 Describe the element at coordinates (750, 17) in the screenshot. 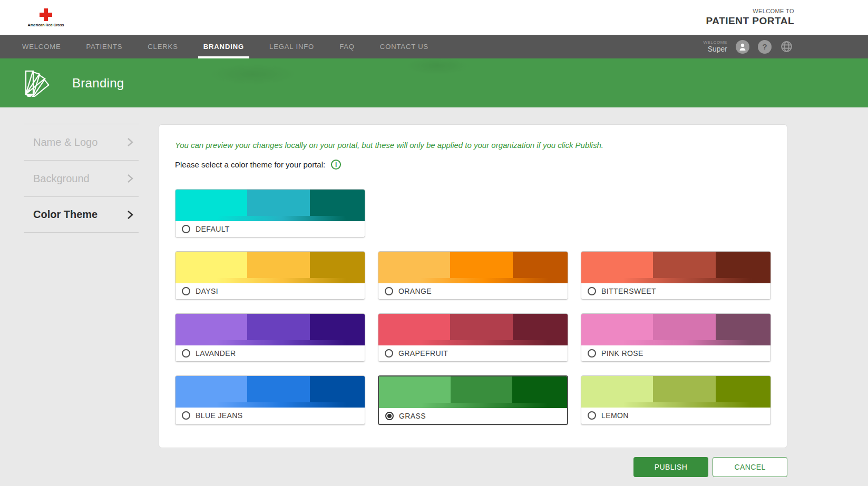

I see `portal-heading: WELCOME TO PATIENT PORTAL` at that location.